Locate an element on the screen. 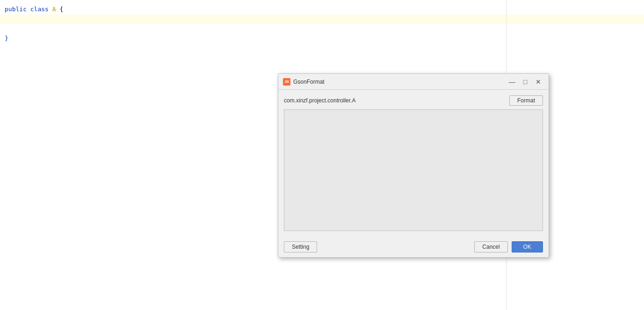  dialog-titlebar: JB GsonFormat — □ ✕ is located at coordinates (413, 82).